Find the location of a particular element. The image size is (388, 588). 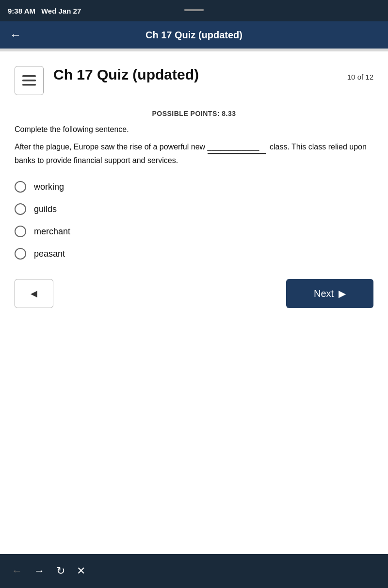

status-bar-pill is located at coordinates (194, 10).